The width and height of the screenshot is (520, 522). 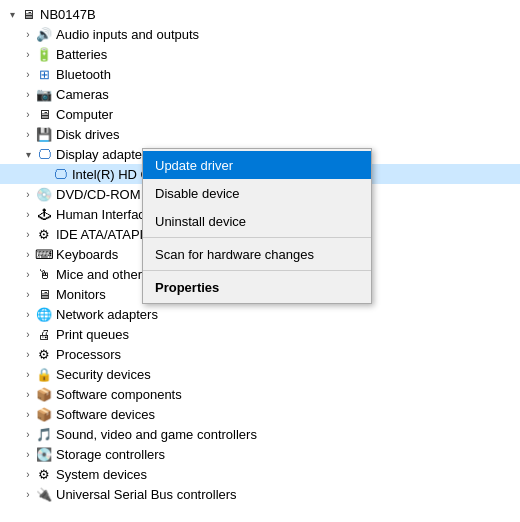 What do you see at coordinates (28, 234) in the screenshot?
I see `chevron-ide` at bounding box center [28, 234].